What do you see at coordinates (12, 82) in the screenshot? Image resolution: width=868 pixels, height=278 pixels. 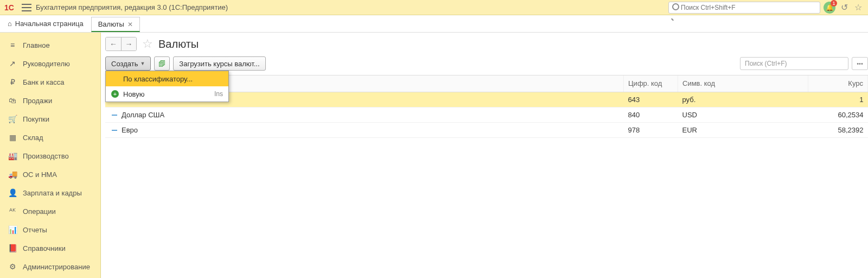 I see `ruble-icon: ₽` at bounding box center [12, 82].